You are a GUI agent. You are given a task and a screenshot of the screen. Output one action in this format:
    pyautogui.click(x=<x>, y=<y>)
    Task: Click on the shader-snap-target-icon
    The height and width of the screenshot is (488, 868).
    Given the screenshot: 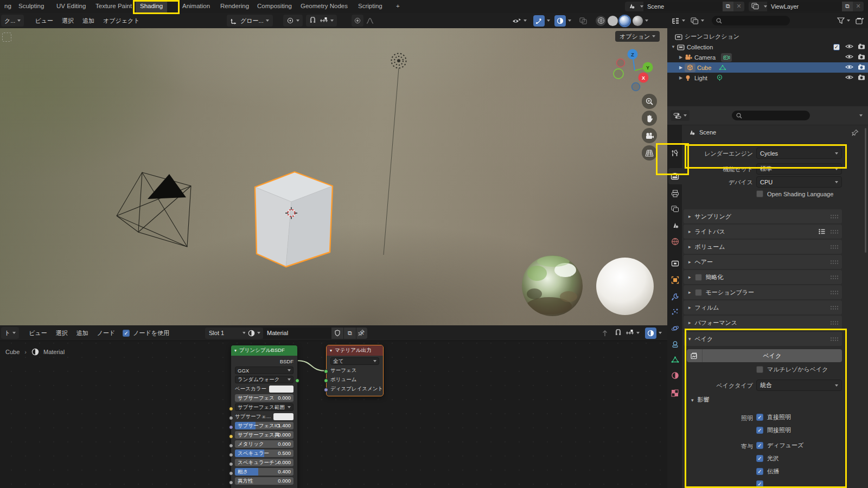 What is the action you would take?
    pyautogui.click(x=630, y=333)
    